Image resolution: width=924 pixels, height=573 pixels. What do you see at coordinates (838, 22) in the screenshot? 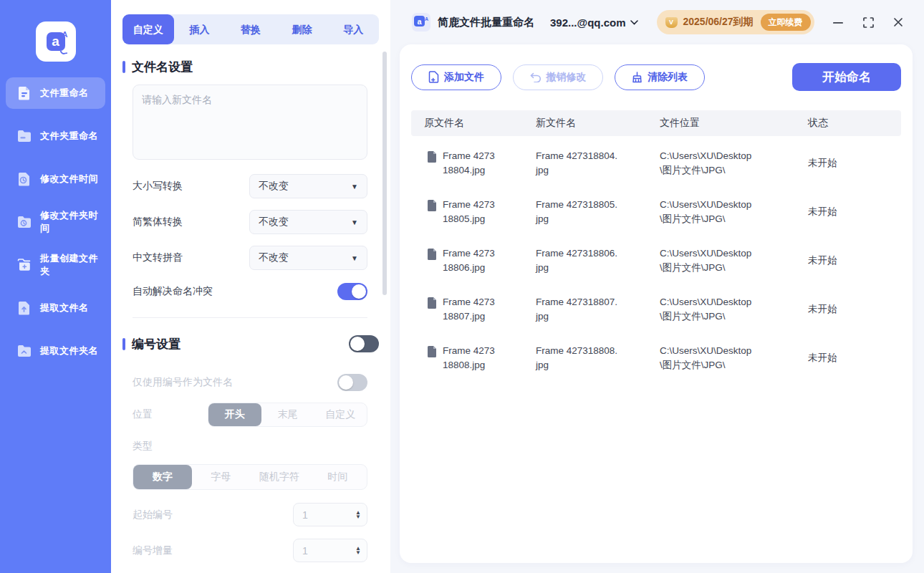
I see `minimize-button` at bounding box center [838, 22].